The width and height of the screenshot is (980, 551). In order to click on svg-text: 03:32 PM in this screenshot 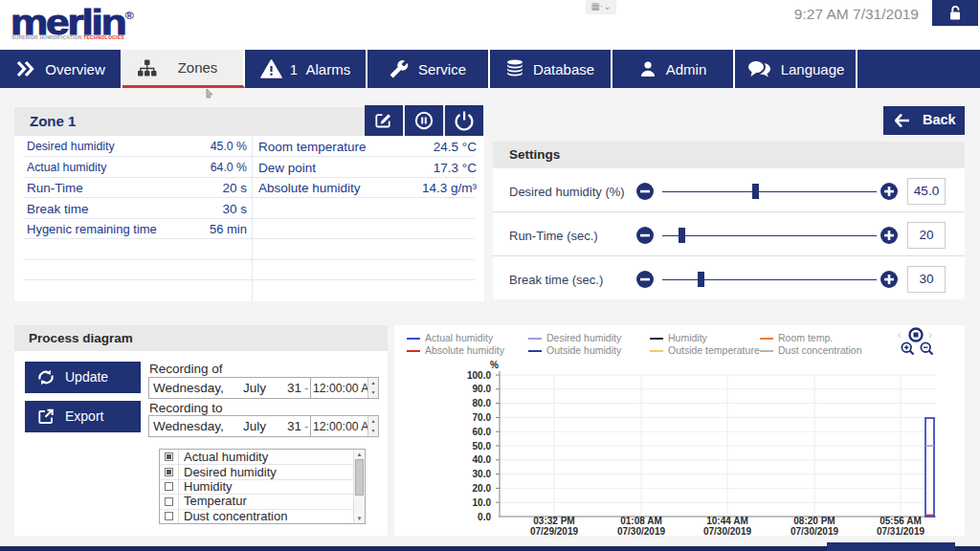, I will do `click(553, 520)`.